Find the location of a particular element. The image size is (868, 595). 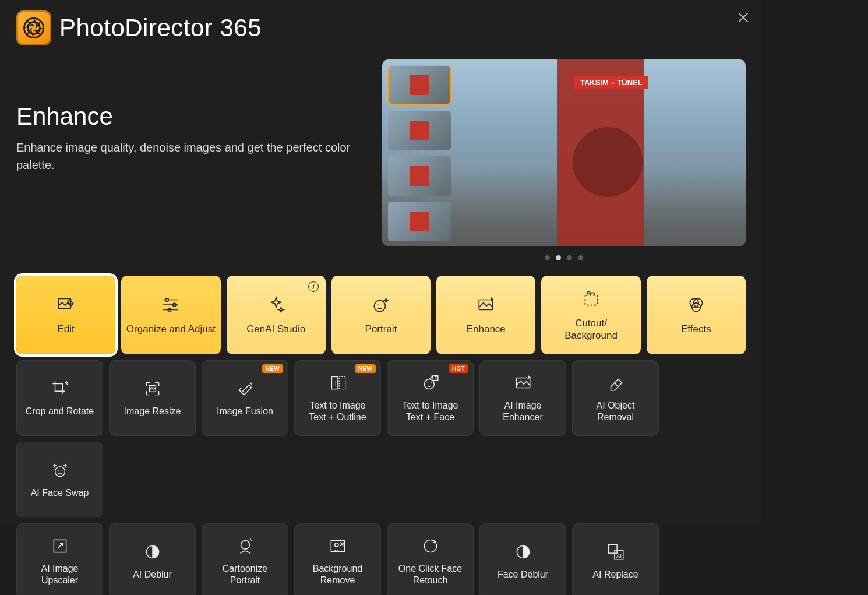

enhance-icon is located at coordinates (486, 305).